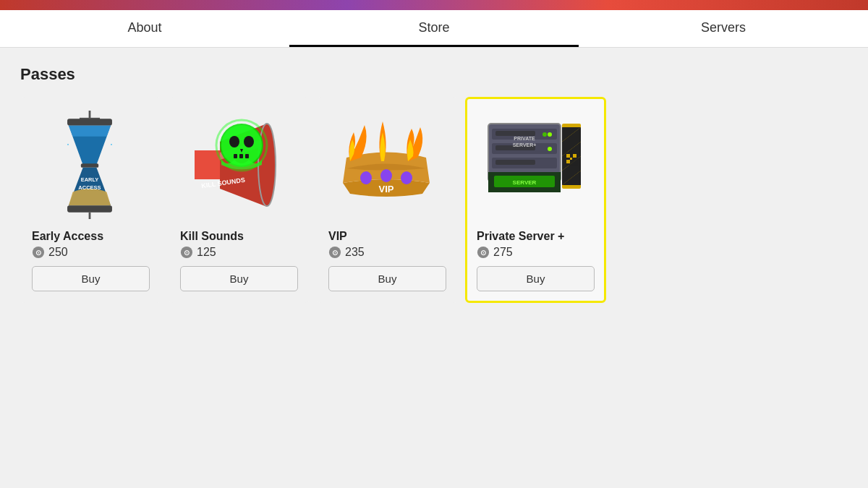 Image resolution: width=868 pixels, height=488 pixels. What do you see at coordinates (386, 165) in the screenshot?
I see `pass-icon-vip: VIP` at bounding box center [386, 165].